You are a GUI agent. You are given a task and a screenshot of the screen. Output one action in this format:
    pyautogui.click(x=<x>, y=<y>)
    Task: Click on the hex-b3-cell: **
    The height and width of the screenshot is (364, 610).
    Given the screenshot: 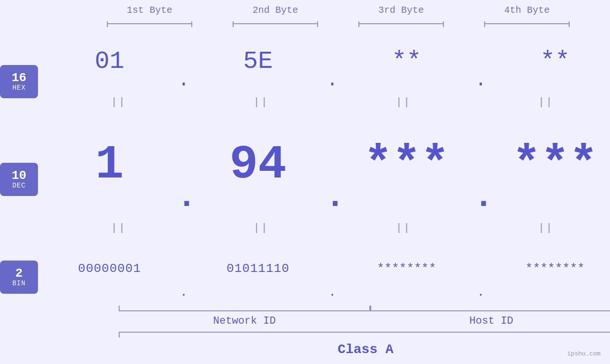 What is the action you would take?
    pyautogui.click(x=406, y=62)
    